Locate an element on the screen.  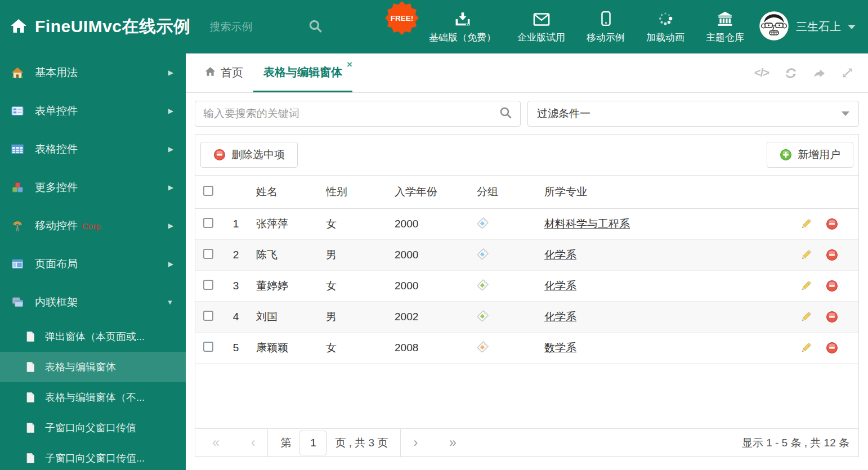
sidebar-subitem-child-to-parent: 子窗口向父窗口传值 is located at coordinates (93, 428).